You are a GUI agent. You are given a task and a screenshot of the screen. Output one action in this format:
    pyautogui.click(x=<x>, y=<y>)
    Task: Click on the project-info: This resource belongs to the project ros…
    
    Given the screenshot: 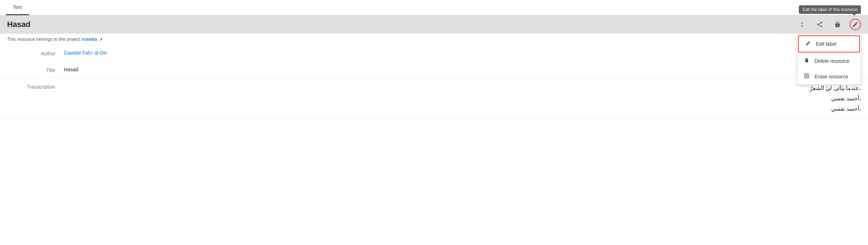 What is the action you would take?
    pyautogui.click(x=55, y=39)
    